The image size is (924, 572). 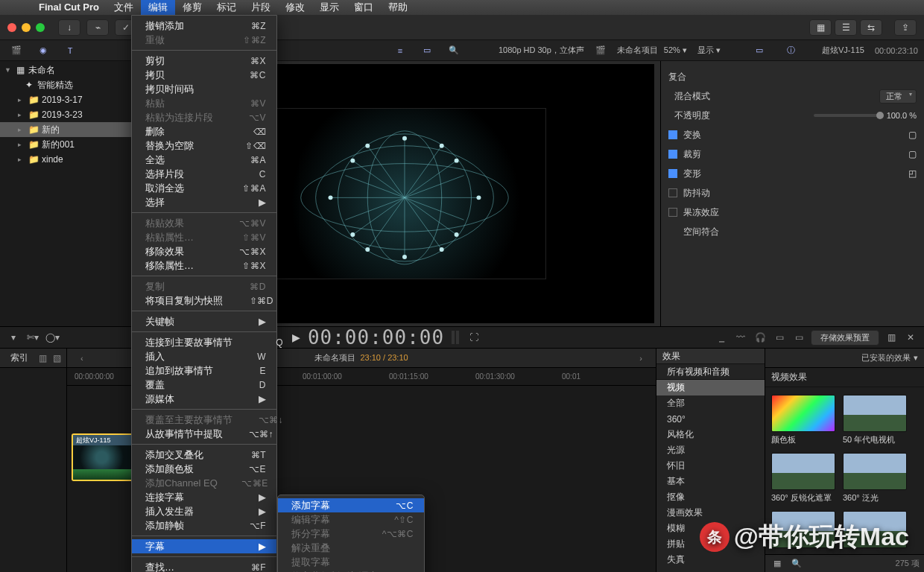 I want to click on menu-item: 撤销添加⌘Z, so click(x=204, y=25).